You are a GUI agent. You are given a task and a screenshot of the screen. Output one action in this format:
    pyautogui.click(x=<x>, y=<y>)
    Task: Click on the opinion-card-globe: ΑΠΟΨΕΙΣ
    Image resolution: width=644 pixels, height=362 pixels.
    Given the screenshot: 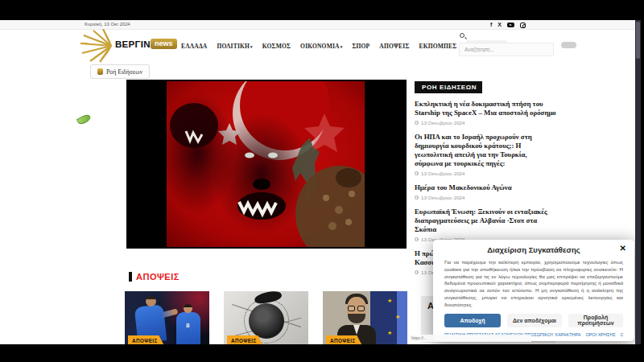 What is the action you would take?
    pyautogui.click(x=266, y=318)
    